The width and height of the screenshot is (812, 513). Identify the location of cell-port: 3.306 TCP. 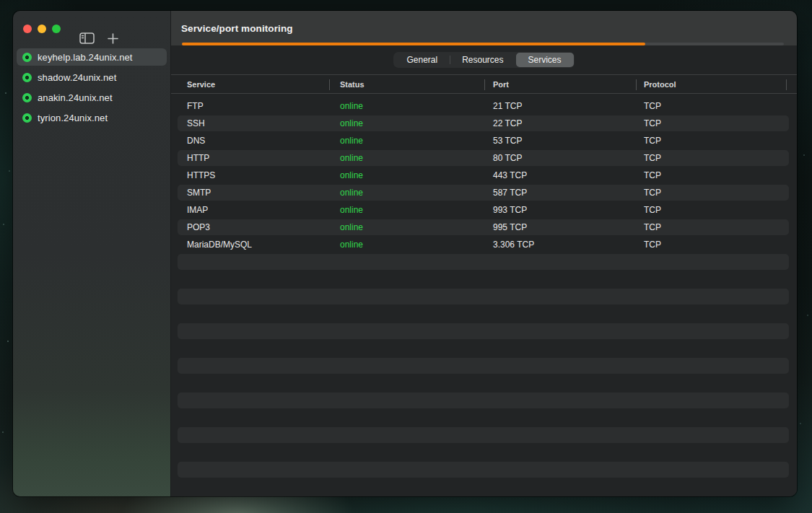
(560, 245).